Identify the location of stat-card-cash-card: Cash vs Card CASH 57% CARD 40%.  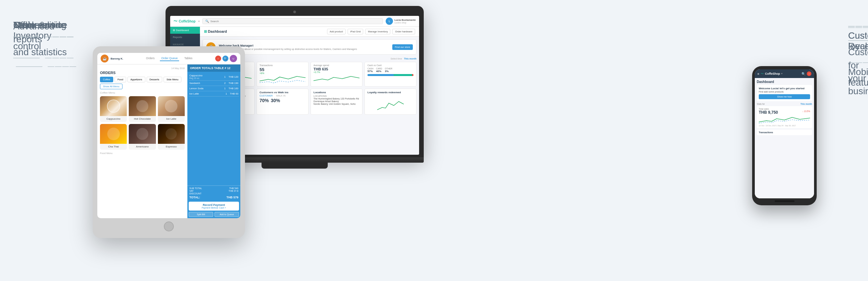
(391, 74).